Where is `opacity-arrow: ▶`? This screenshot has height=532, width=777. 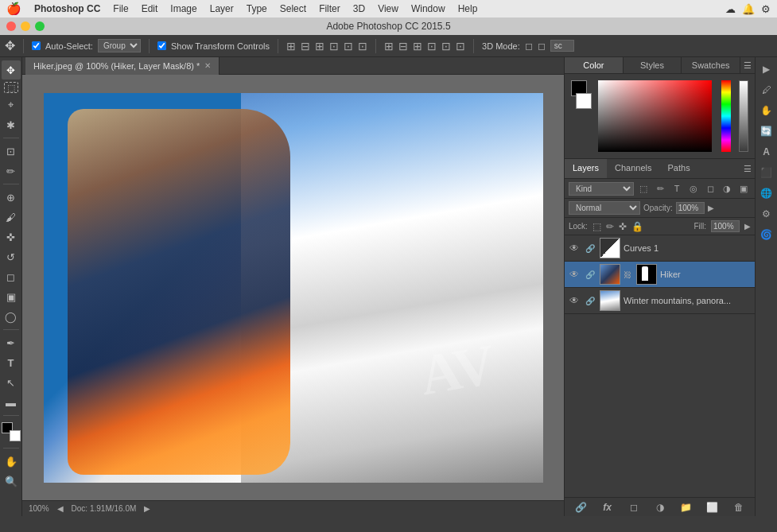
opacity-arrow: ▶ is located at coordinates (711, 208).